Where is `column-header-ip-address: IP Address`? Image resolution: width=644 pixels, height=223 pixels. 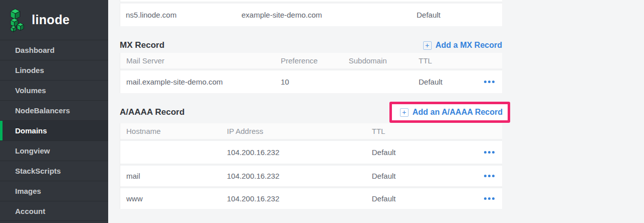 column-header-ip-address: IP Address is located at coordinates (293, 131).